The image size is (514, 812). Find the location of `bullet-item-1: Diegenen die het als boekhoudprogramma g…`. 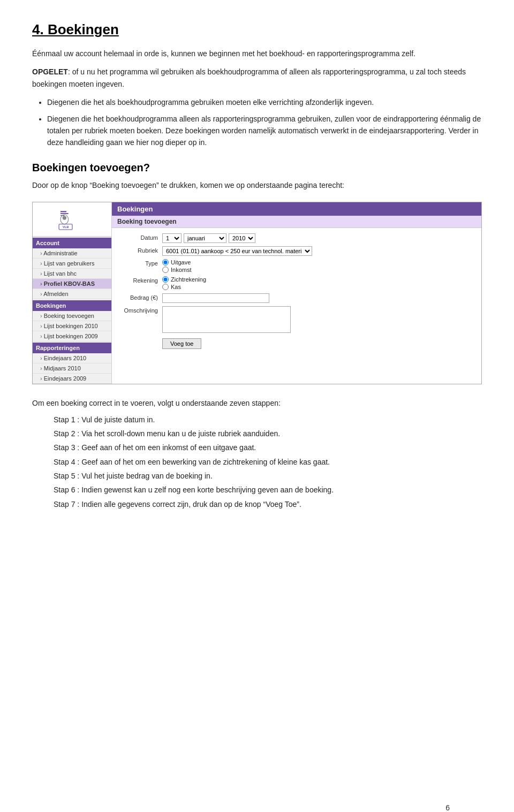

bullet-item-1: Diegenen die het als boekhoudprogramma g… is located at coordinates (264, 102).